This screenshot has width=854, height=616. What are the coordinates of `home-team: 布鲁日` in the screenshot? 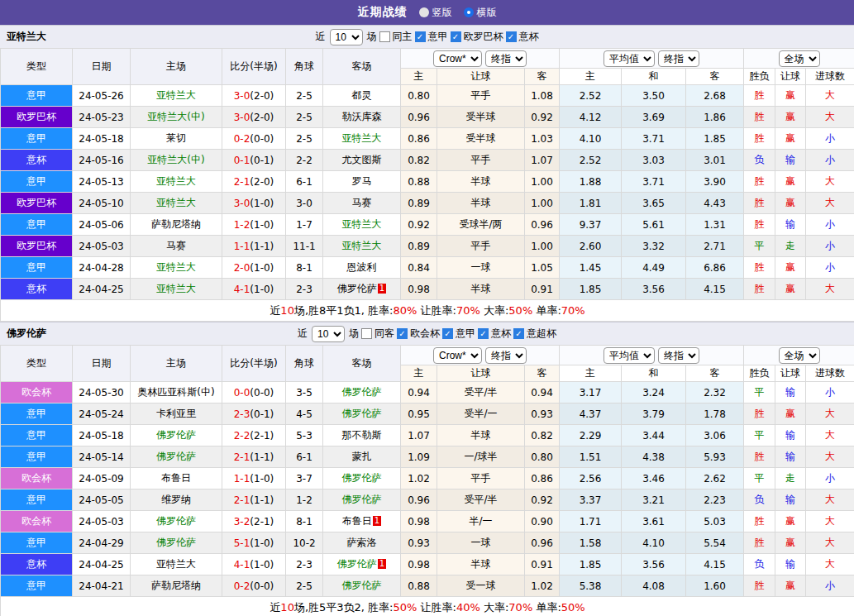 It's located at (177, 479).